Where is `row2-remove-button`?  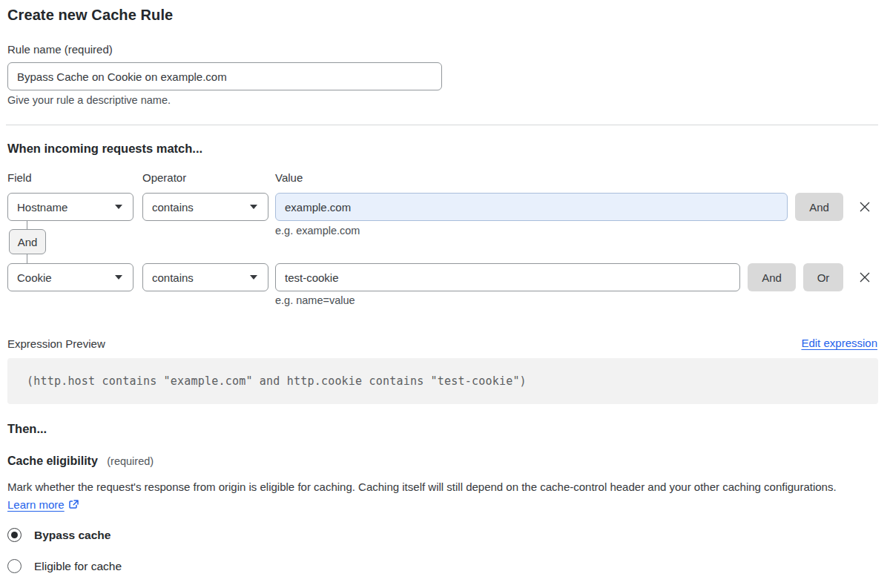 row2-remove-button is located at coordinates (865, 277).